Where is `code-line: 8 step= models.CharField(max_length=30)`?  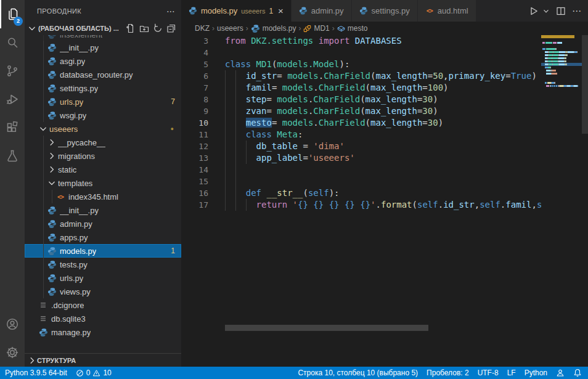 code-line: 8 step= models.CharField(max_length=30) is located at coordinates (361, 100).